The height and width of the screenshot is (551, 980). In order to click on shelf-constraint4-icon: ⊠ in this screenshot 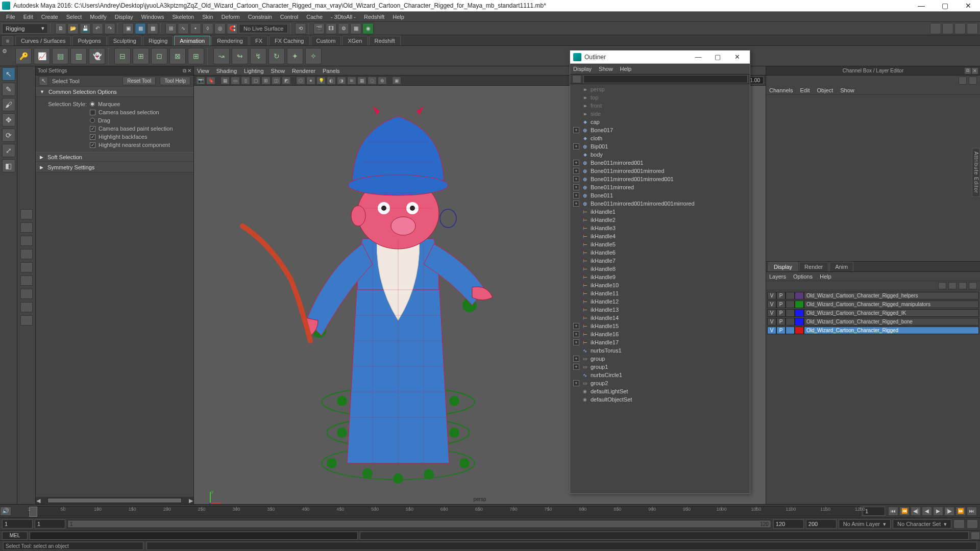, I will do `click(178, 56)`.